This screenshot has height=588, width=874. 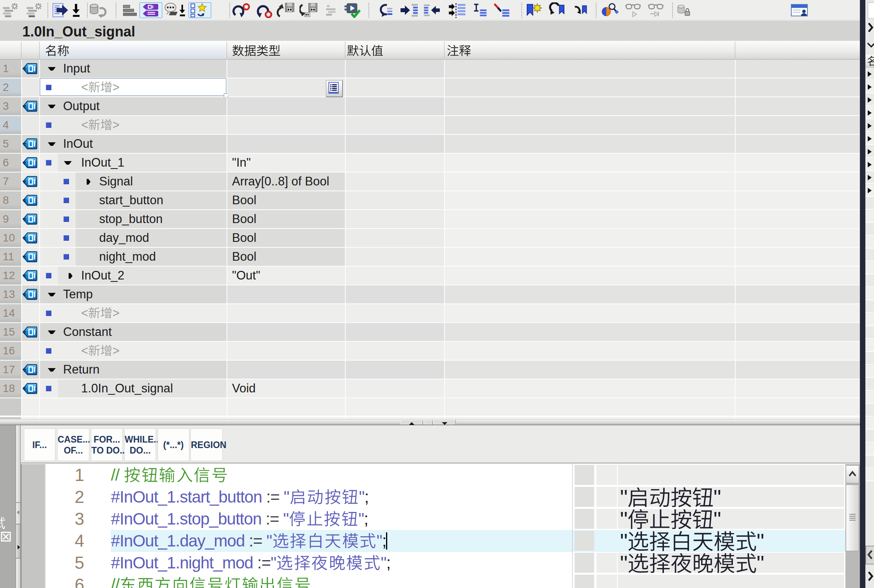 I want to click on variable-name: InOut, so click(x=78, y=144).